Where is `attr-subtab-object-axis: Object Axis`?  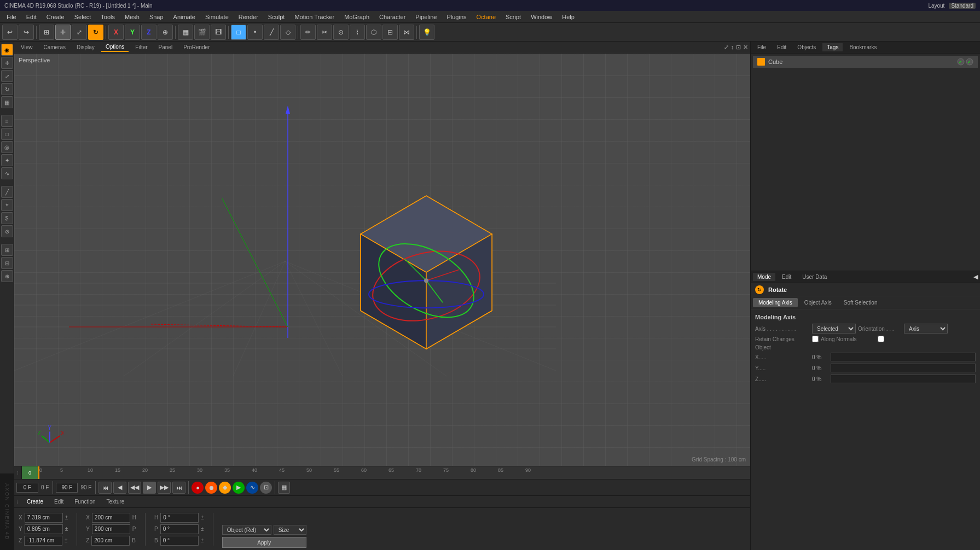 attr-subtab-object-axis: Object Axis is located at coordinates (818, 303).